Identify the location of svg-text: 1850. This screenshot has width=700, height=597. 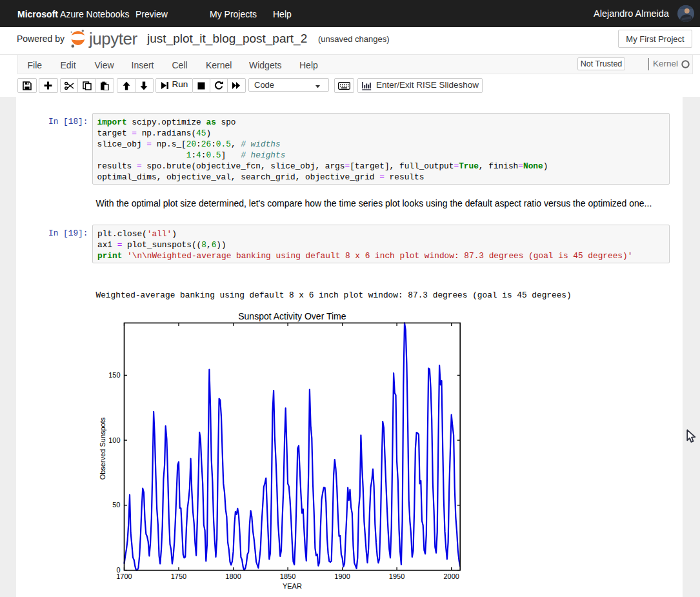
(288, 576).